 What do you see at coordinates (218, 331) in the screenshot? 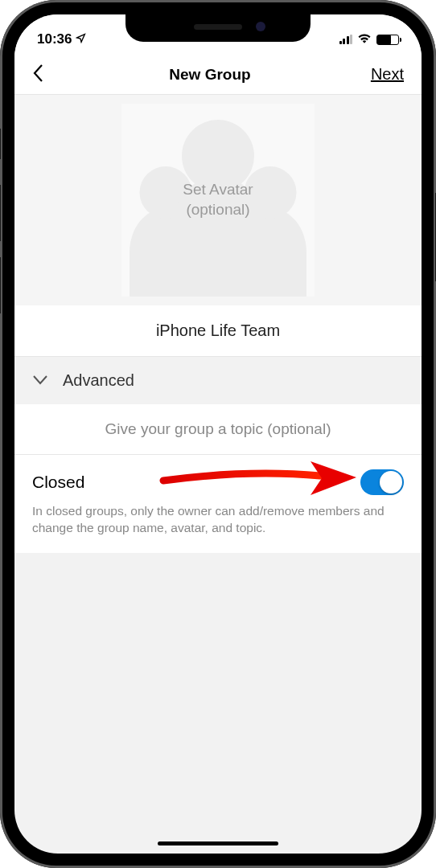
I see `group-name-input: iPhone Life Team` at bounding box center [218, 331].